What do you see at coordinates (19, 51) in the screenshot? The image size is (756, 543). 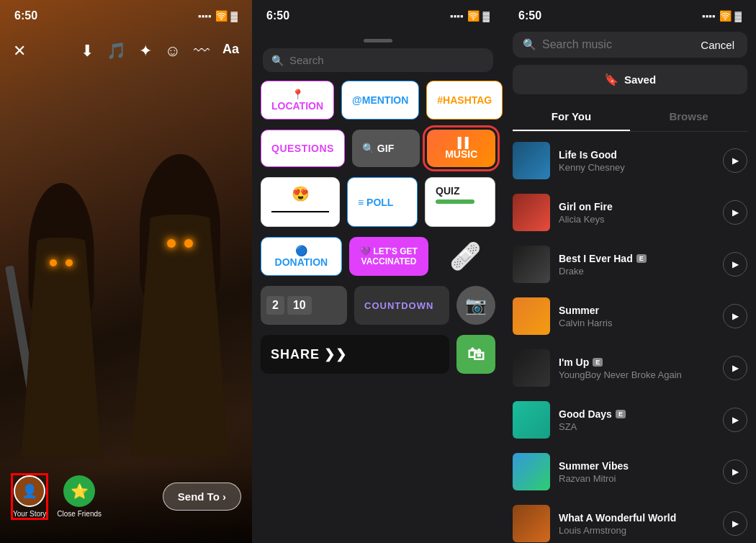 I see `close-button: ✕` at bounding box center [19, 51].